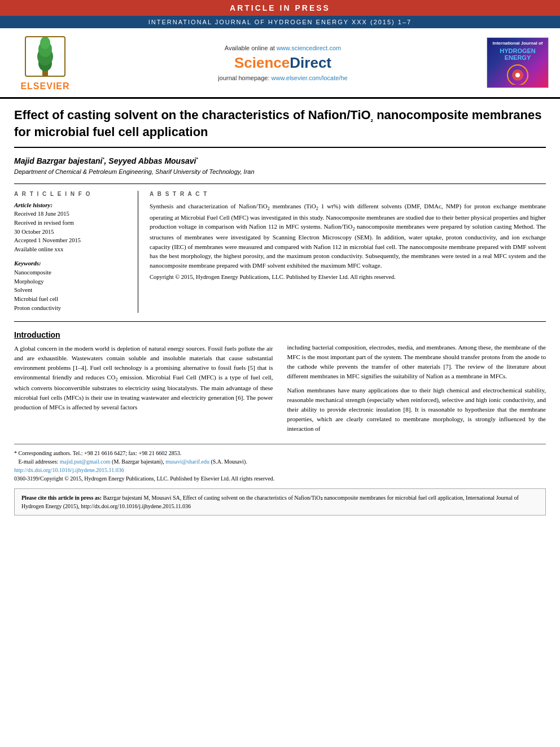  What do you see at coordinates (45, 63) in the screenshot?
I see `elsevier-logo-area: ELSEVIER` at bounding box center [45, 63].